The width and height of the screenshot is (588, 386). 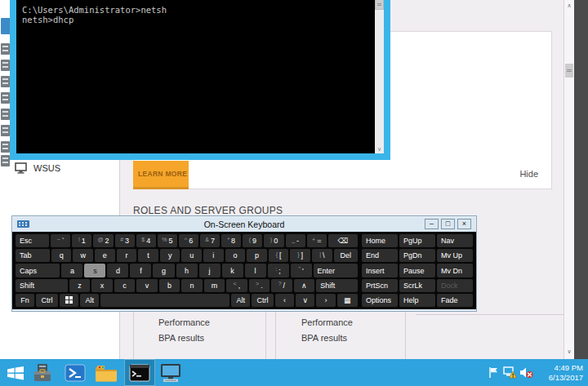 What do you see at coordinates (102, 286) in the screenshot?
I see `osk-key-x: x` at bounding box center [102, 286].